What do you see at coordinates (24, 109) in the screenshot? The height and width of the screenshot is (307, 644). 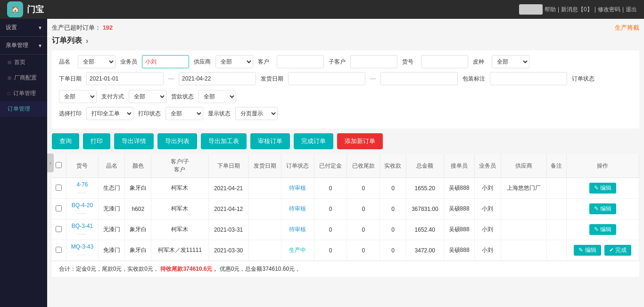 I see `sidebar-item-order-mgmt-active: 订单管理` at bounding box center [24, 109].